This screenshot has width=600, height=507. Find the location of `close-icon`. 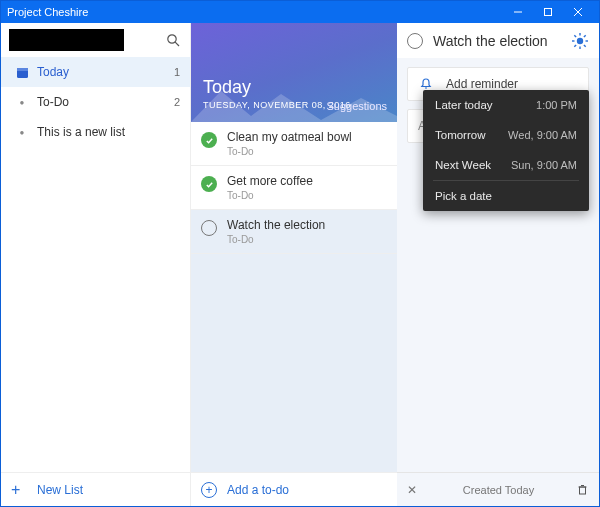

close-icon is located at coordinates (578, 12).